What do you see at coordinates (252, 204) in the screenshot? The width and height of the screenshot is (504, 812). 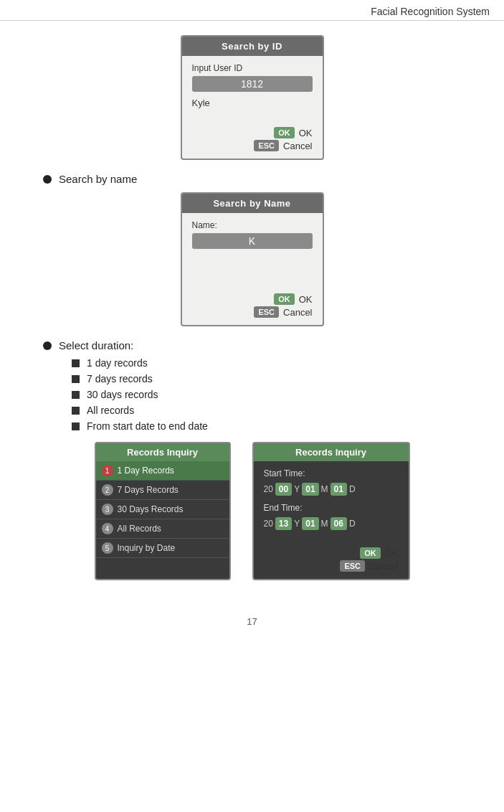 I see `search-by-name-title: Search by Name` at bounding box center [252, 204].